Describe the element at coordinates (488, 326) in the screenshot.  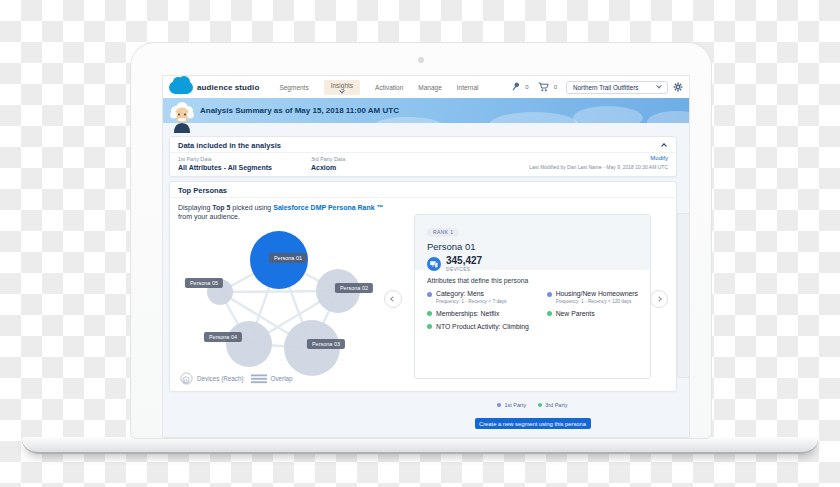
I see `attribute-label: NTO Product Activity: Climbing` at that location.